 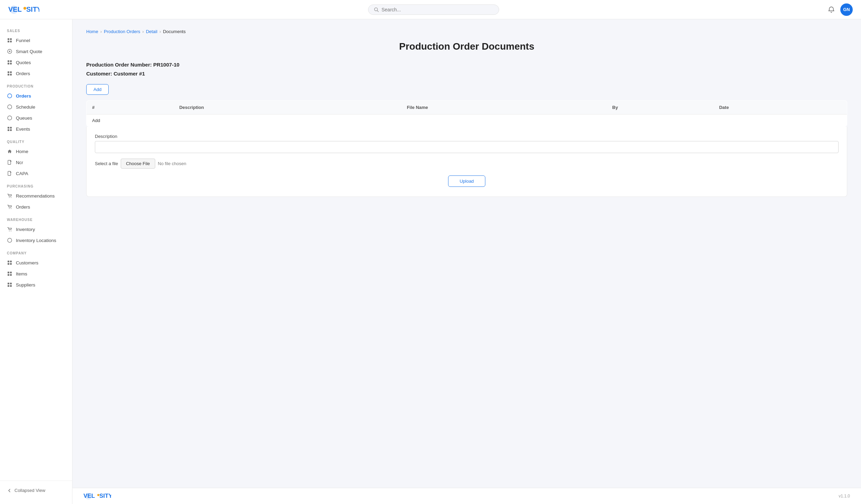 What do you see at coordinates (467, 163) in the screenshot?
I see `file-select-row: Select a file Choose File No file chosen` at bounding box center [467, 163].